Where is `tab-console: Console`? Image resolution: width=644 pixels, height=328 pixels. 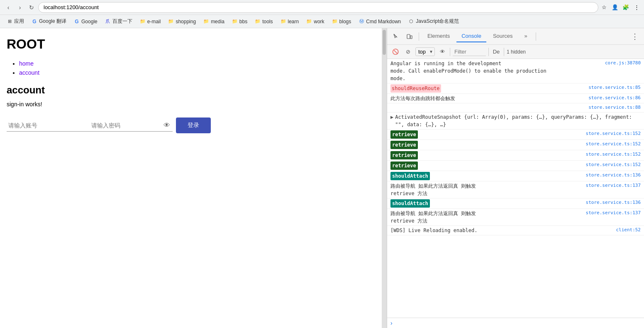
tab-console: Console is located at coordinates (471, 37).